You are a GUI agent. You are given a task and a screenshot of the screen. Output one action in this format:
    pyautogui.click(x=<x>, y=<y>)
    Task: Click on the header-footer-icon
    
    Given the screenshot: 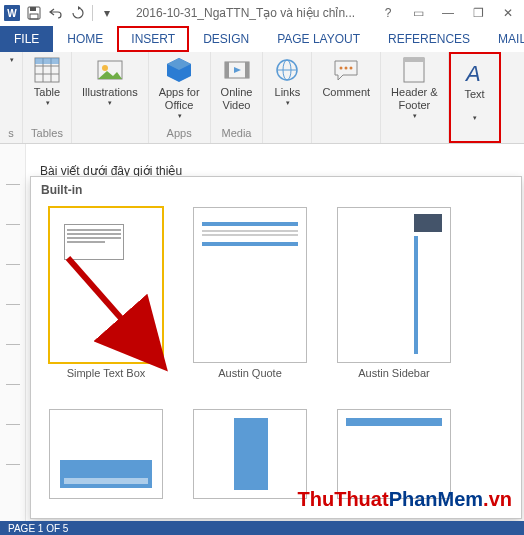 What is the action you would take?
    pyautogui.click(x=414, y=70)
    